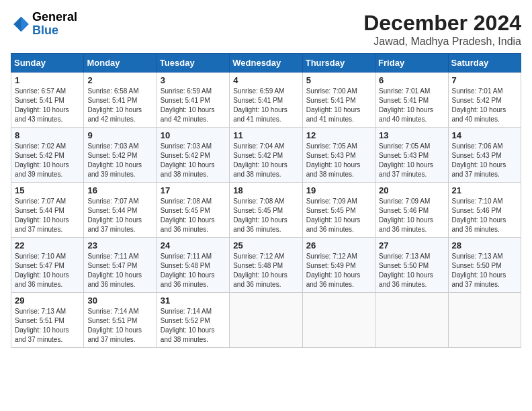  I want to click on day-info: Sunrise: 7:01 AMSunset: 5:42 PMDaylight:…, so click(485, 105).